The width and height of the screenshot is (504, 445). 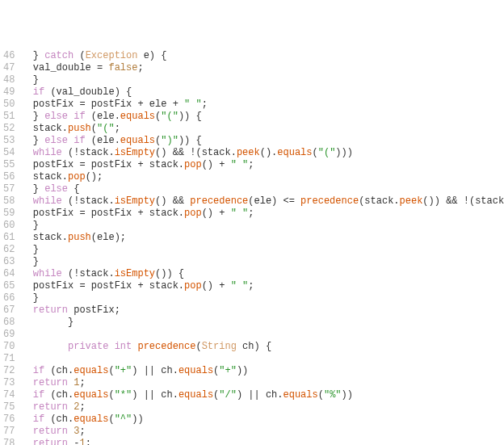 I want to click on line-number: 65, so click(x=9, y=286).